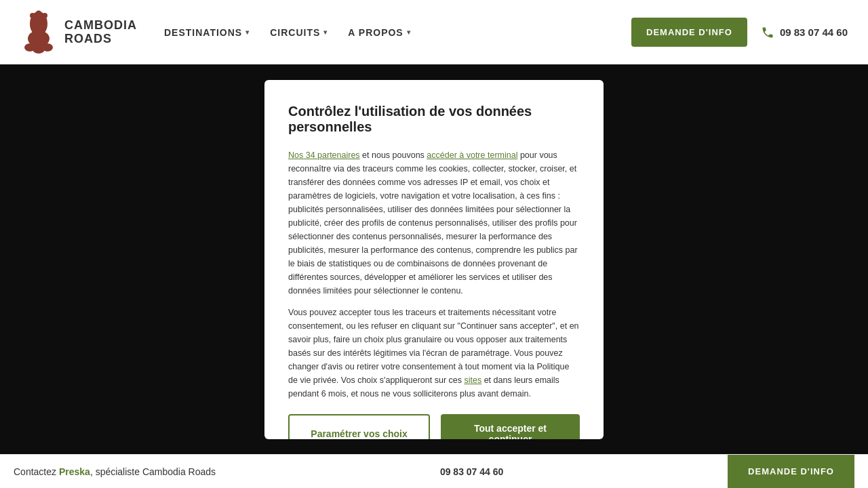 This screenshot has height=488, width=868. Describe the element at coordinates (689, 33) in the screenshot. I see `header-demande-button: DEMANDE D'INFO` at that location.